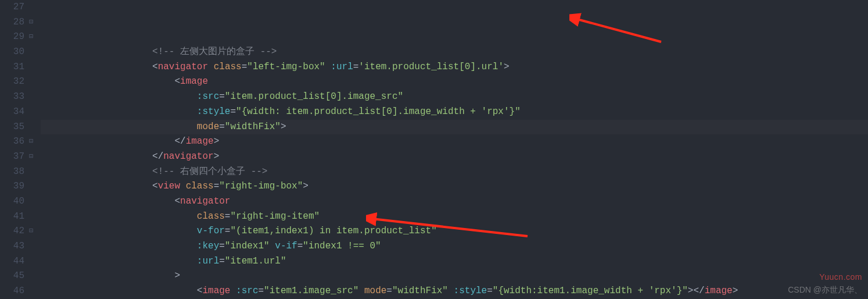 The height and width of the screenshot is (299, 868). I want to click on line-number: 39, so click(12, 187).